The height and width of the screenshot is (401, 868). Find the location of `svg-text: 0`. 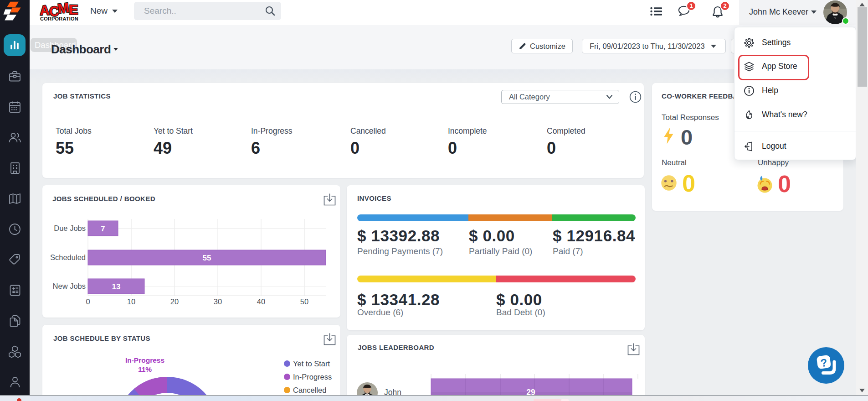

svg-text: 0 is located at coordinates (87, 302).